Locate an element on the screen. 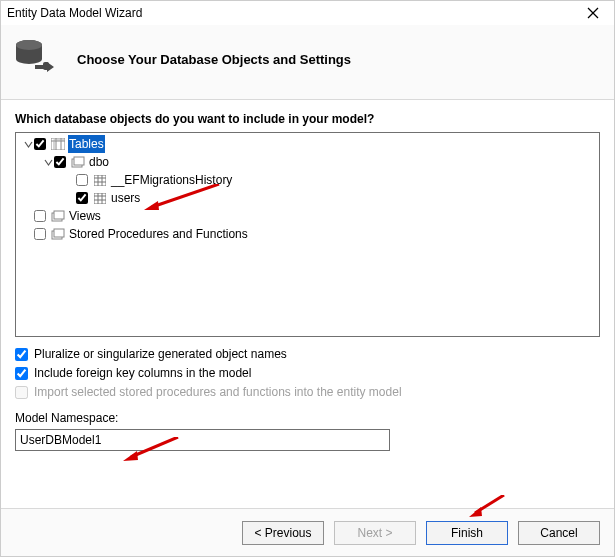 Image resolution: width=615 pixels, height=557 pixels. close-icon is located at coordinates (593, 13).